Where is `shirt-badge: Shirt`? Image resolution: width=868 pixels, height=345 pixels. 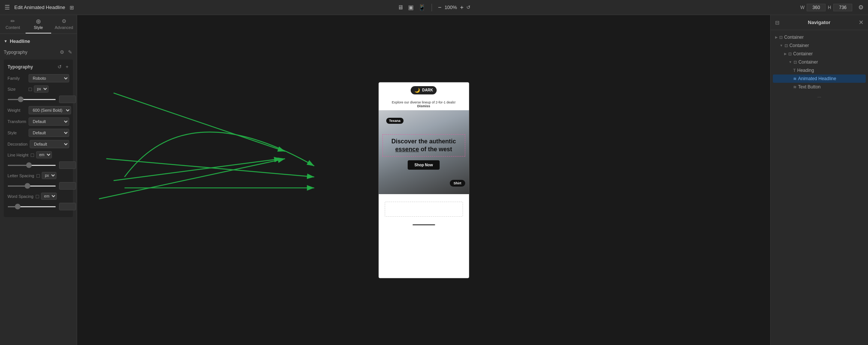
shirt-badge: Shirt is located at coordinates (457, 183).